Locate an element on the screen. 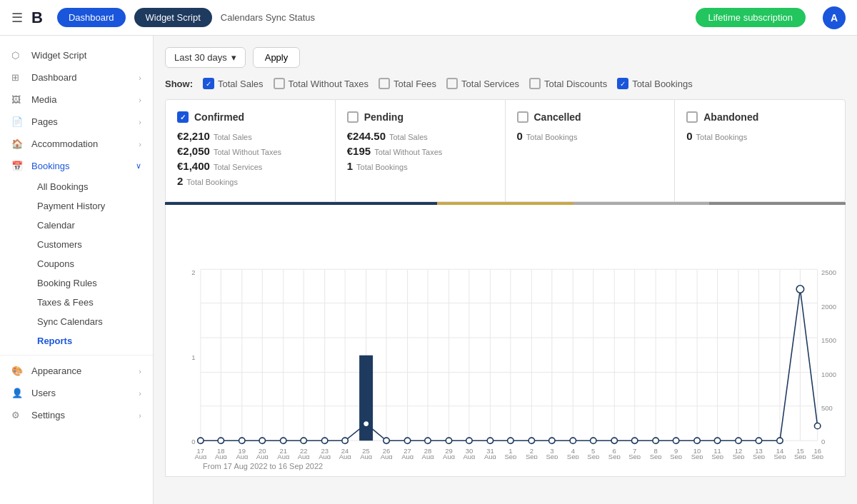 Image resolution: width=857 pixels, height=504 pixels. show-total-sales: ✓ Total Sales is located at coordinates (233, 84).